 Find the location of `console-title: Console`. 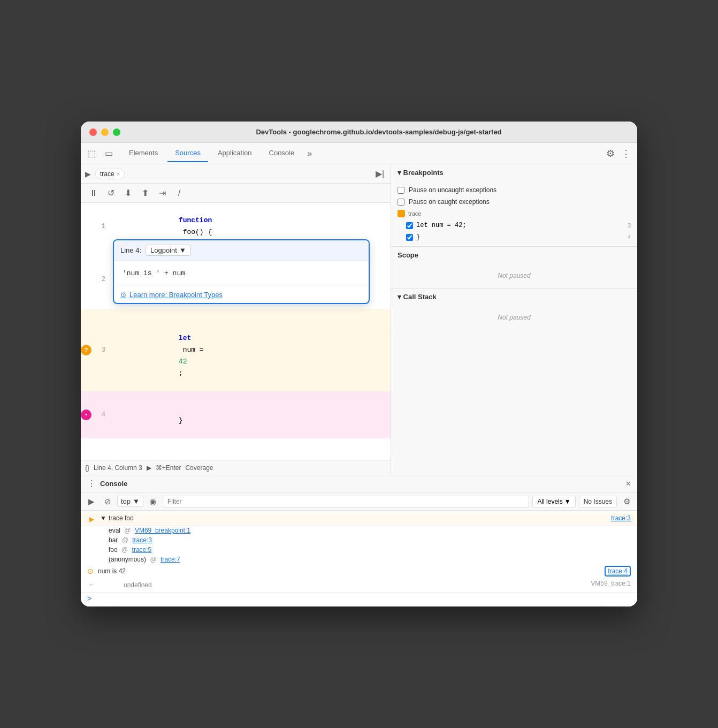

console-title: Console is located at coordinates (113, 484).